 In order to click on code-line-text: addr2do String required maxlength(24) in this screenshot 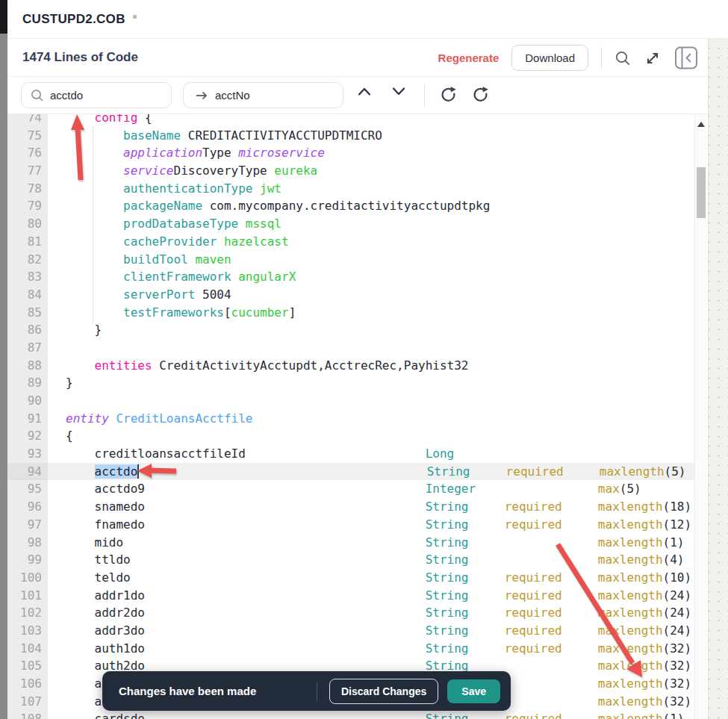, I will do `click(370, 613)`.